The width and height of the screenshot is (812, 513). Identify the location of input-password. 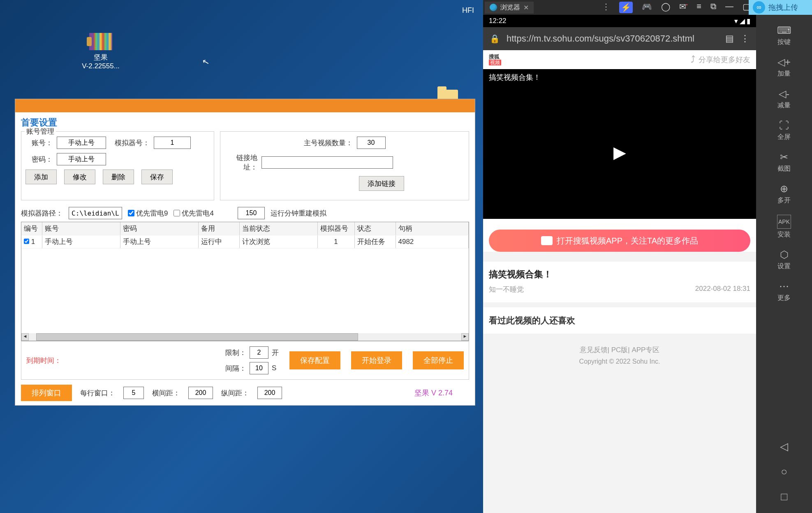
(81, 159).